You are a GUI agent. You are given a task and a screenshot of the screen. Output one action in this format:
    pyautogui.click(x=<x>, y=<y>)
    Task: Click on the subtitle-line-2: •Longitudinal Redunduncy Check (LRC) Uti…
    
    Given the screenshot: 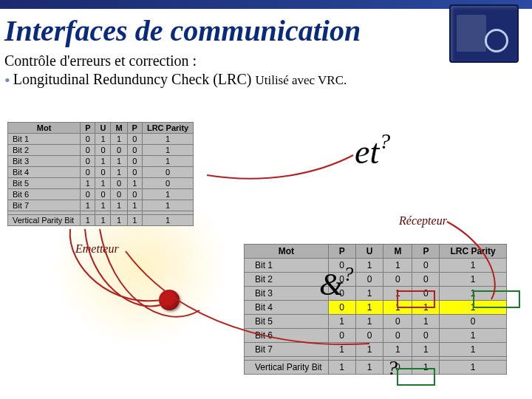 What is the action you would take?
    pyautogui.click(x=268, y=81)
    